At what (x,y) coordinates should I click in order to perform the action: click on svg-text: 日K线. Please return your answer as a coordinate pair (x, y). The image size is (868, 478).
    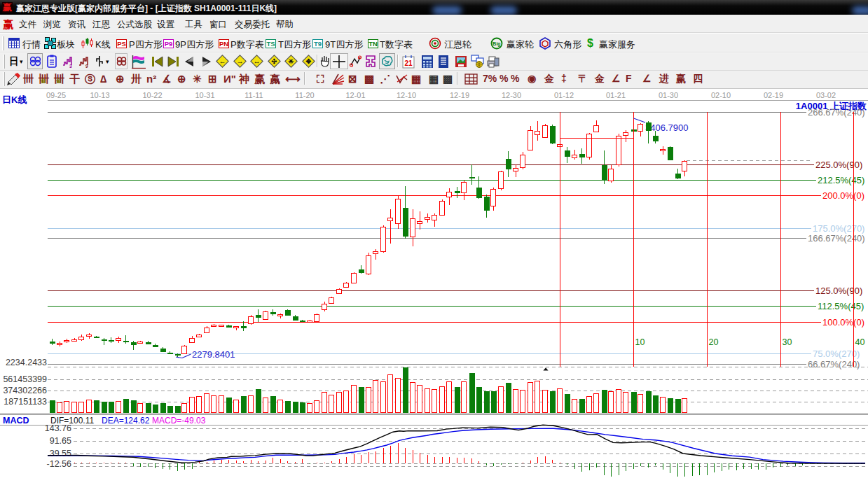
    Looking at the image, I should click on (14, 99).